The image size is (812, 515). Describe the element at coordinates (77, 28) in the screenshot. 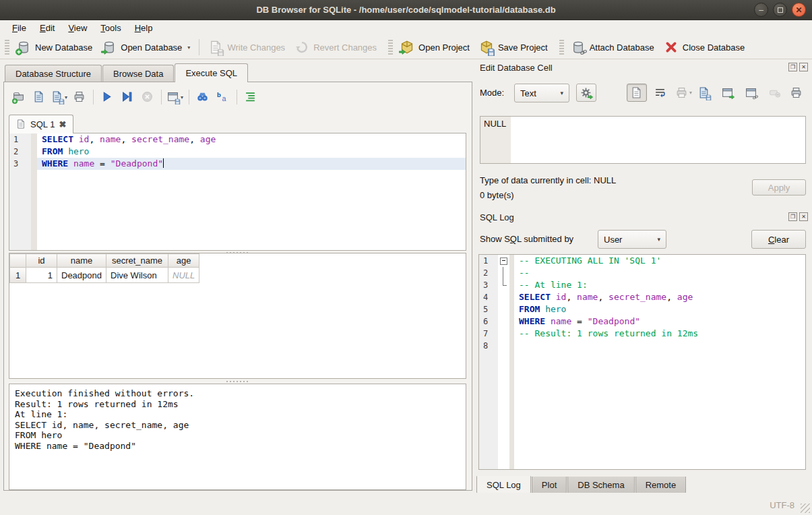

I see `menu-view: View` at that location.